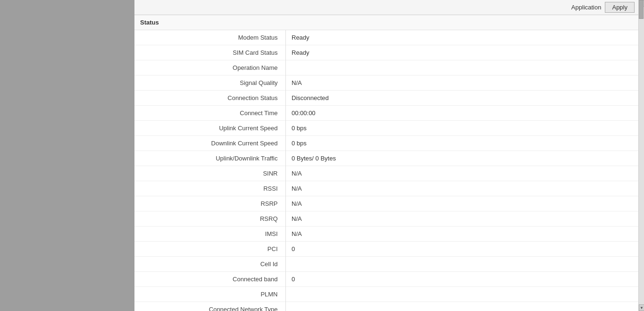  I want to click on scrollbar-thumb, so click(641, 9).